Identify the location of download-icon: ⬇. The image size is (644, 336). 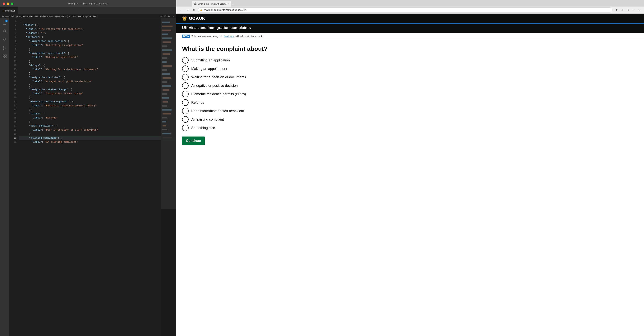
(628, 10).